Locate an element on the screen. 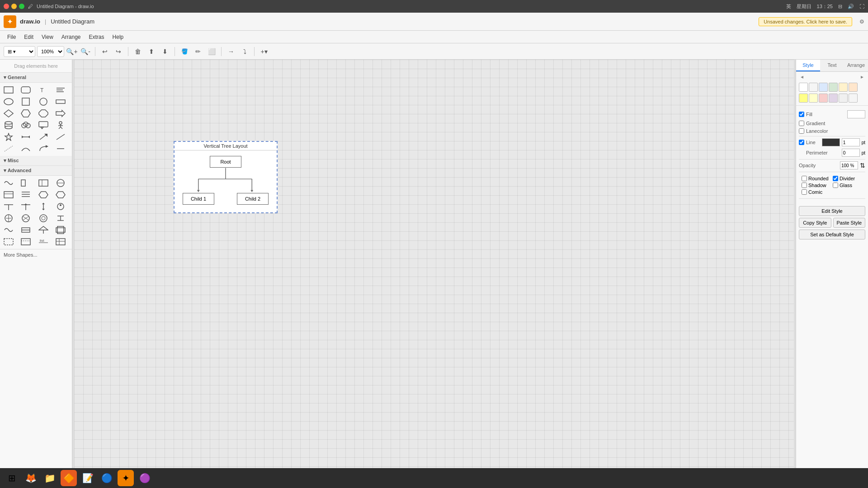 This screenshot has height=488, width=868. node-root: Root is located at coordinates (226, 162).